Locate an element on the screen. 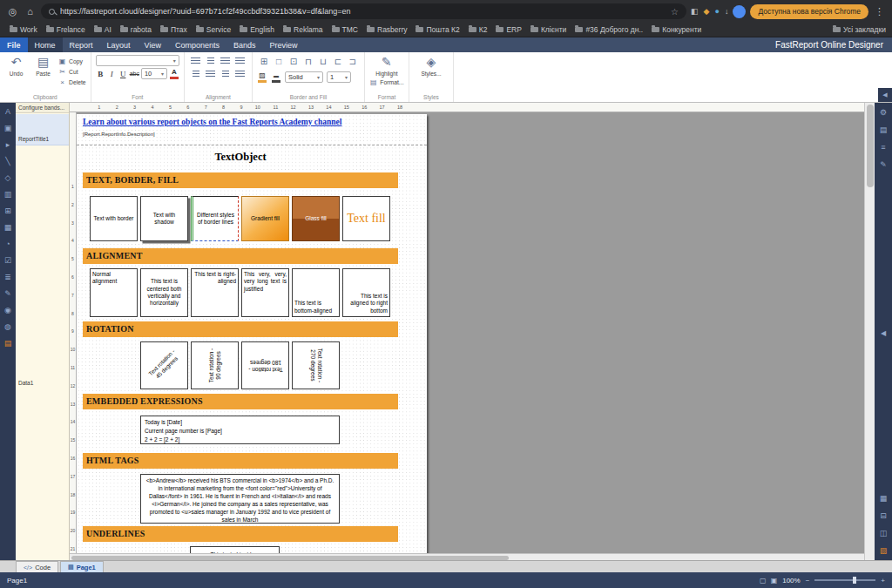  text-with-shadow-object: Text with shadow is located at coordinates (164, 219).